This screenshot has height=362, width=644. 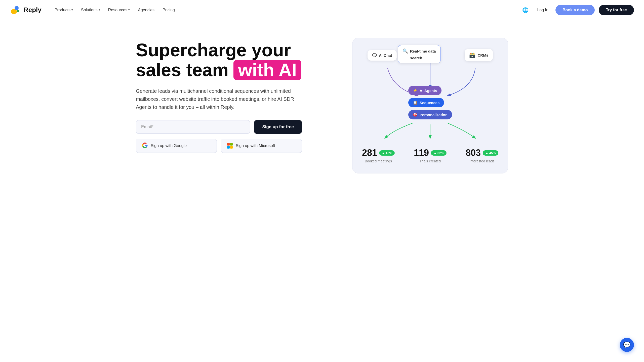 I want to click on microsoft-icon, so click(x=230, y=146).